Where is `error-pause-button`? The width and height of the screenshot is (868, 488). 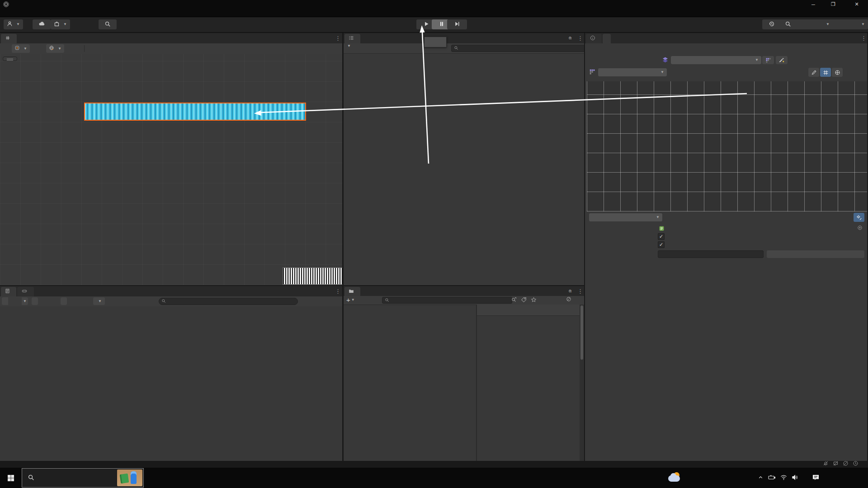 error-pause-button is located at coordinates (64, 301).